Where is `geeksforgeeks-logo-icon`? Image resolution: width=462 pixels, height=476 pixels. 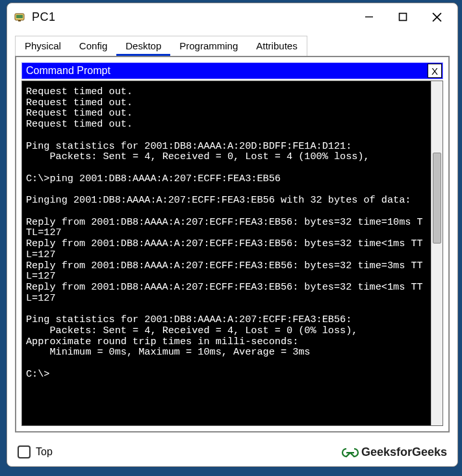 geeksforgeeks-logo-icon is located at coordinates (349, 452).